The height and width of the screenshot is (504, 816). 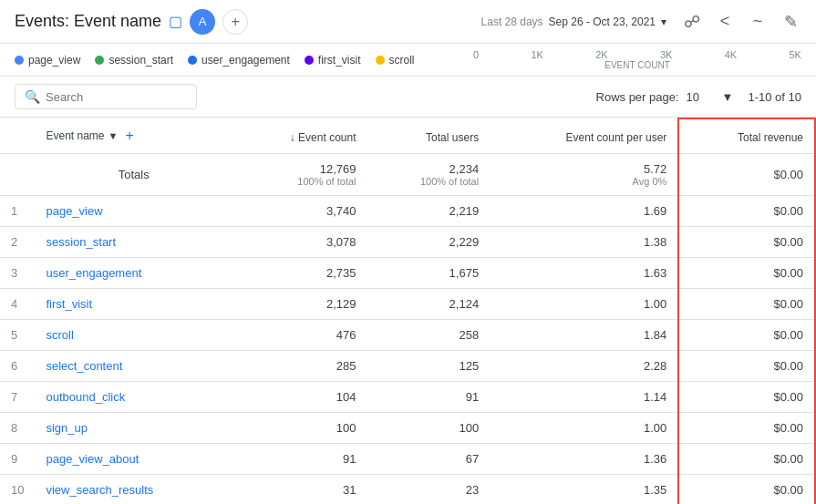 I want to click on date-range-chevron: ▾, so click(x=664, y=22).